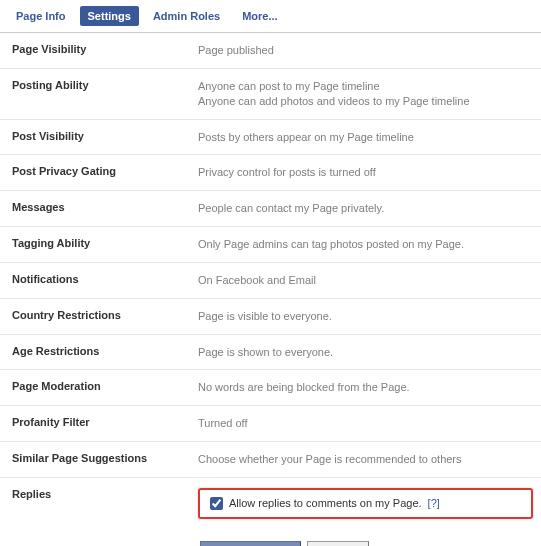  What do you see at coordinates (105, 494) in the screenshot?
I see `row-label: Replies` at bounding box center [105, 494].